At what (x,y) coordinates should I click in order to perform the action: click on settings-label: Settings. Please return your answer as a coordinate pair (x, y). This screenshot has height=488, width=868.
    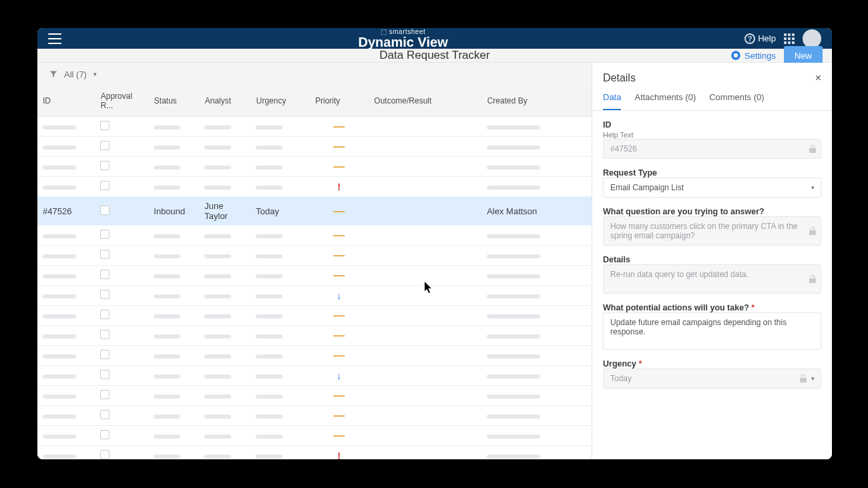
    Looking at the image, I should click on (760, 56).